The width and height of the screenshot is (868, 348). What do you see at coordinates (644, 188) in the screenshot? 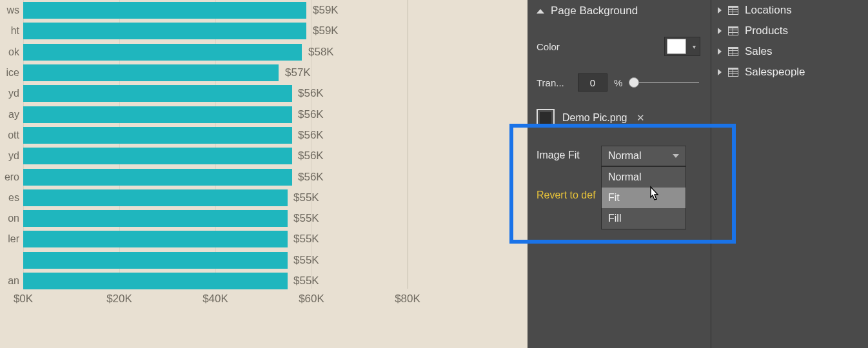
I see `image-fit-dropdown: Normal Normal Fit Fill` at bounding box center [644, 188].